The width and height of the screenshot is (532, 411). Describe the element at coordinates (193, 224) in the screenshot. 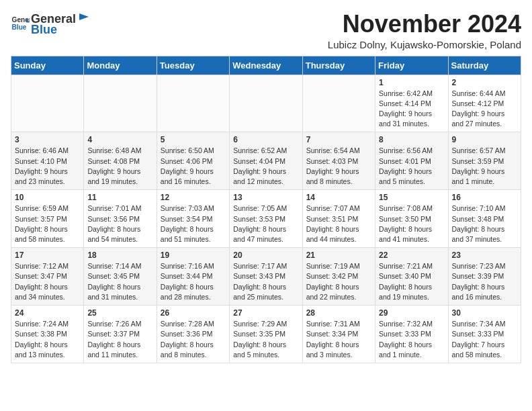

I see `day-info-text: Sunrise: 7:03 AMSunset: 3:54 PMDaylight:…` at that location.